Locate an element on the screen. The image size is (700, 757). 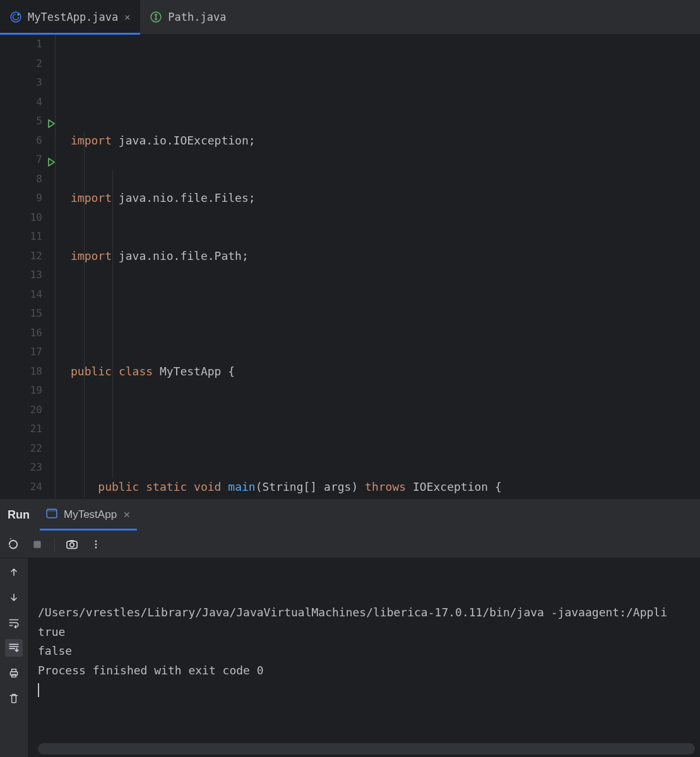
run-config-tab: MyTestApp ✕ is located at coordinates (88, 515).